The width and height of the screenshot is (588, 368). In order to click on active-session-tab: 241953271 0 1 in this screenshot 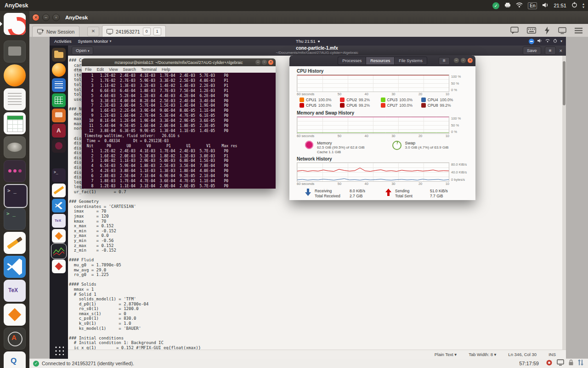, I will do `click(134, 31)`.